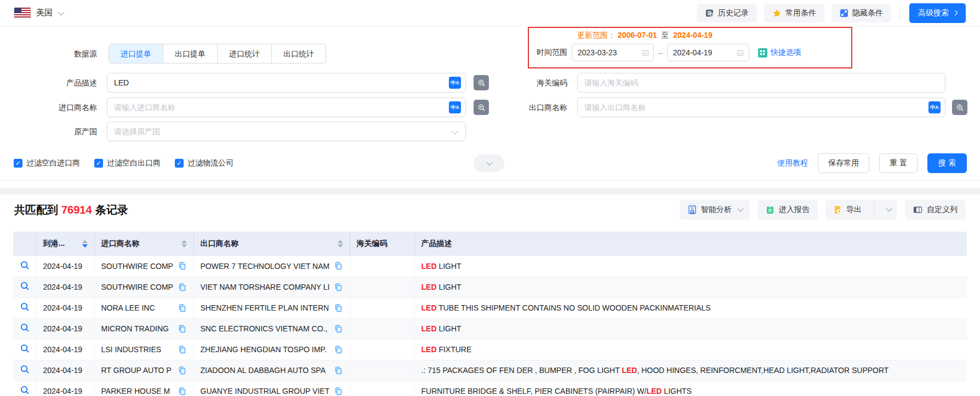 Image resolution: width=980 pixels, height=396 pixels. Describe the element at coordinates (144, 244) in the screenshot. I see `header-importer-column: 进口商名称` at that location.